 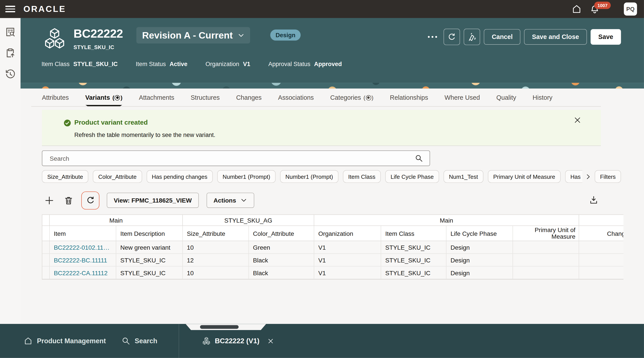 What do you see at coordinates (546, 233) in the screenshot?
I see `column-header-primary-unit-of-measure: Primary Unit of Measure` at bounding box center [546, 233].